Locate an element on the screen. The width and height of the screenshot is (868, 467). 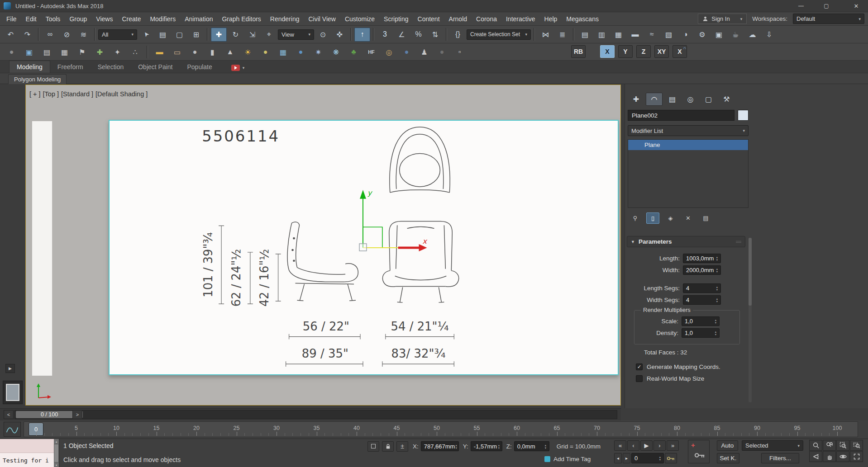
parameter-field-density: 1,0▴▾ is located at coordinates (701, 333).